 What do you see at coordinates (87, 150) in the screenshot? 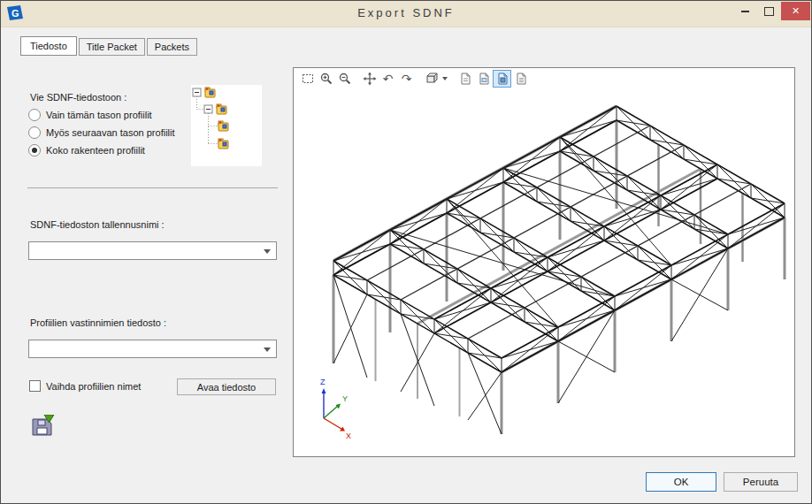
I see `radio-option-whole-structure: Koko rakenteen profiilit` at bounding box center [87, 150].